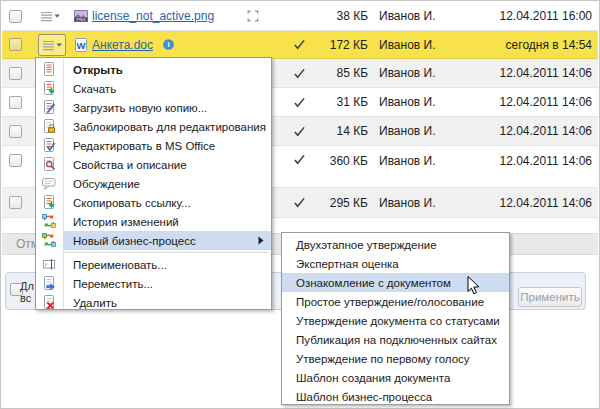 The image size is (600, 409). What do you see at coordinates (396, 320) in the screenshot?
I see `submenu-item-status-approval: Утверждение документа со статусами` at bounding box center [396, 320].